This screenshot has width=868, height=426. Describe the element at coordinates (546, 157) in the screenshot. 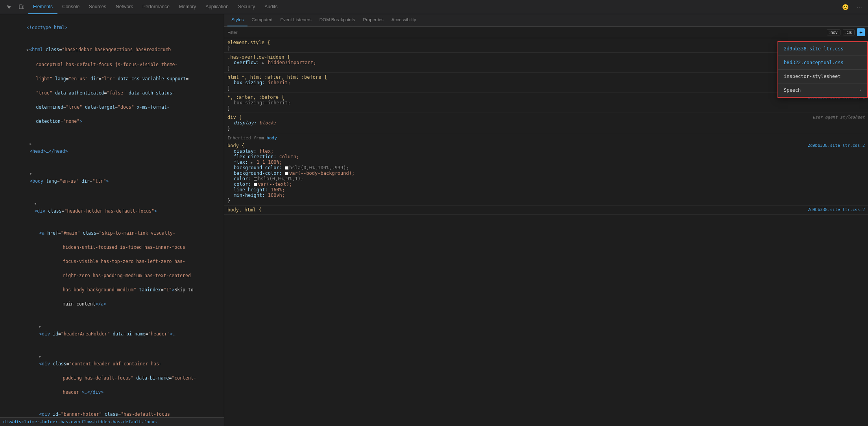

I see `css-body-prop-flexdir: flex-direction: column;` at that location.